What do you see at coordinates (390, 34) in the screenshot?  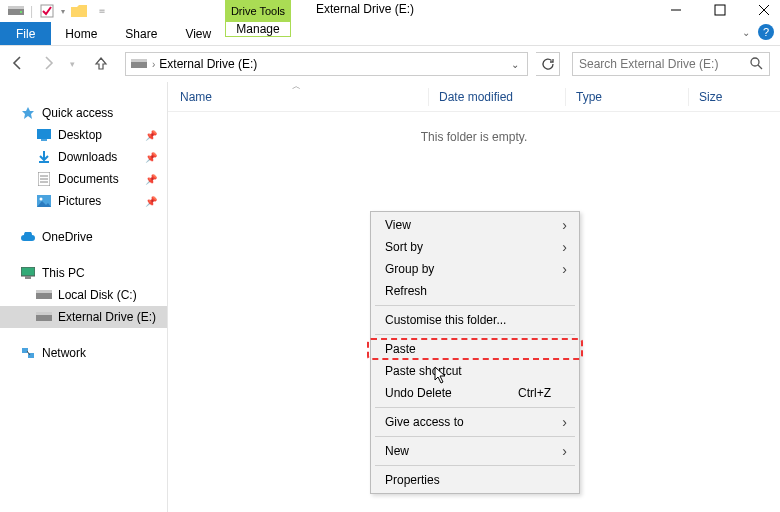 I see `ribbon-tabs: File Home Share View Manage ⌄ ?` at bounding box center [390, 34].